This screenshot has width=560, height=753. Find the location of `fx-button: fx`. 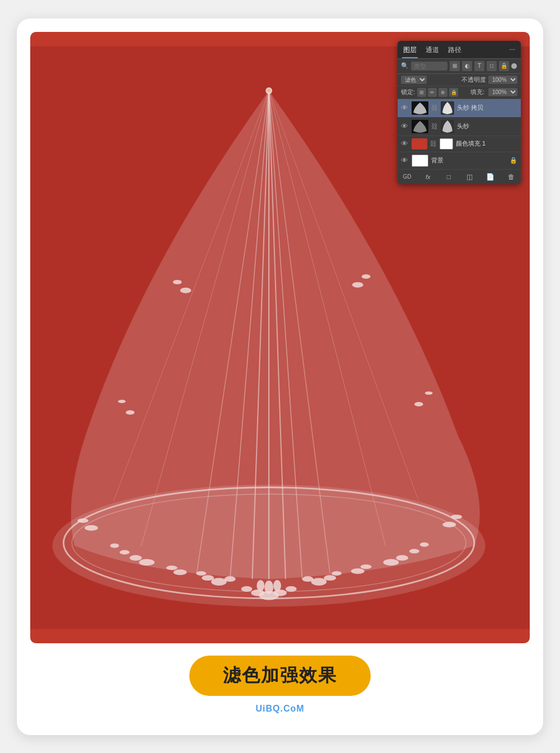

fx-button: fx is located at coordinates (428, 177).